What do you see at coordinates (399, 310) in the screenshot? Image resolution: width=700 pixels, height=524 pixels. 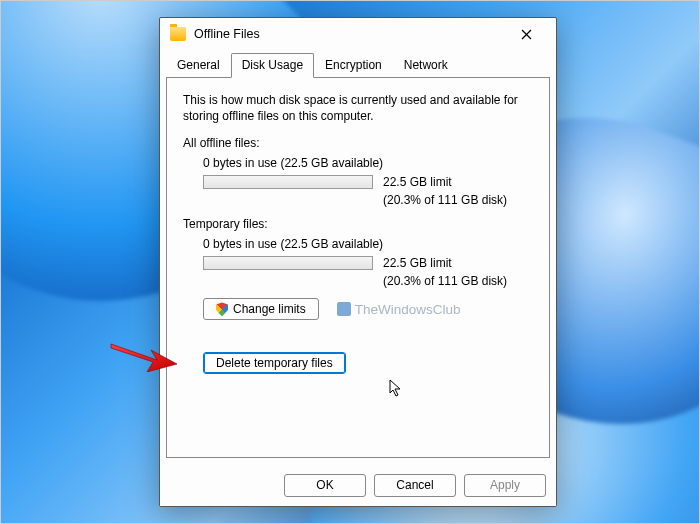 I see `watermark: TheWindowsClub` at bounding box center [399, 310].